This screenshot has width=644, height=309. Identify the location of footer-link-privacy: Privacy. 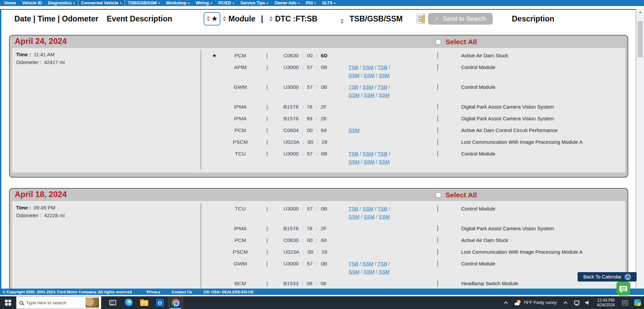
(154, 292).